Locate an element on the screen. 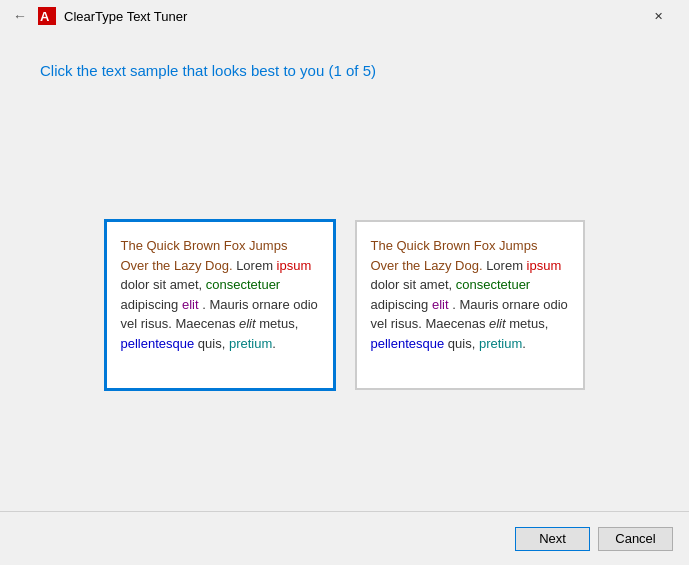 The image size is (689, 565). back-button: ← is located at coordinates (20, 16).